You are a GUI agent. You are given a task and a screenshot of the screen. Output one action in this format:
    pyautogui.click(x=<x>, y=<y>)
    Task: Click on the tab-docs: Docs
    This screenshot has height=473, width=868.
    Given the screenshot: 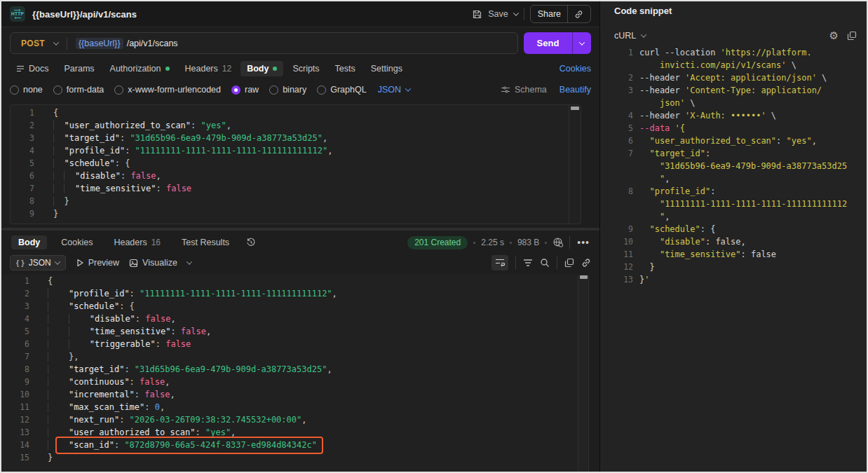 What is the action you would take?
    pyautogui.click(x=32, y=69)
    